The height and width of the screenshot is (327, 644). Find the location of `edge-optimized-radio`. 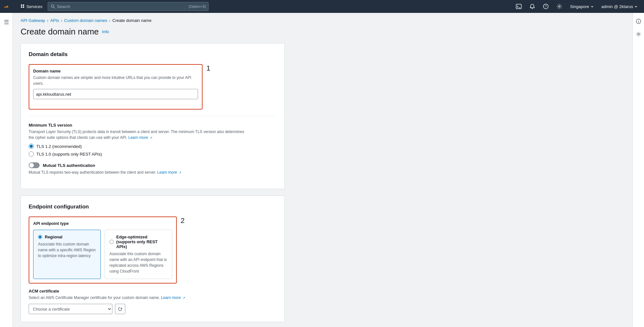

edge-optimized-radio is located at coordinates (111, 242).